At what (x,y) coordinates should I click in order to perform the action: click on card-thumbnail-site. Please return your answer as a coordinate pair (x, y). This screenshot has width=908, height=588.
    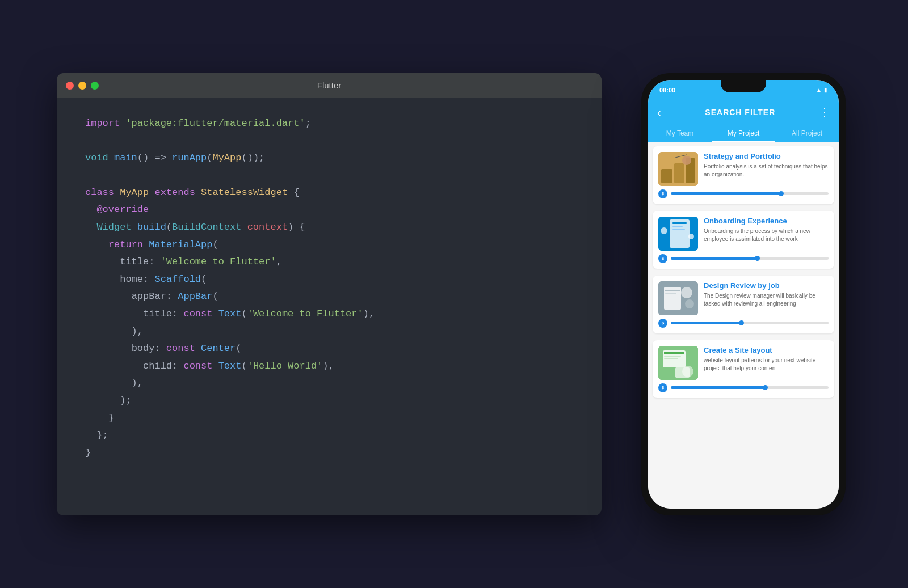
    Looking at the image, I should click on (678, 363).